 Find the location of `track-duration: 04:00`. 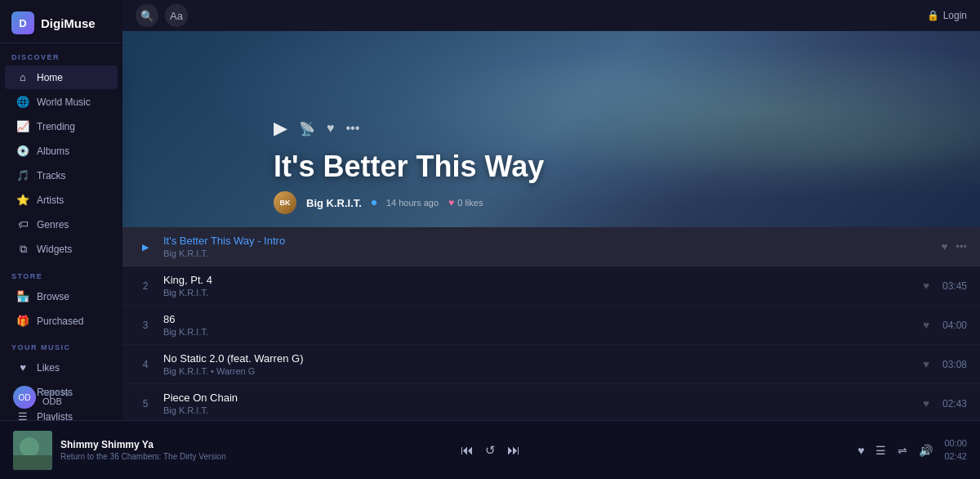

track-duration: 04:00 is located at coordinates (952, 325).